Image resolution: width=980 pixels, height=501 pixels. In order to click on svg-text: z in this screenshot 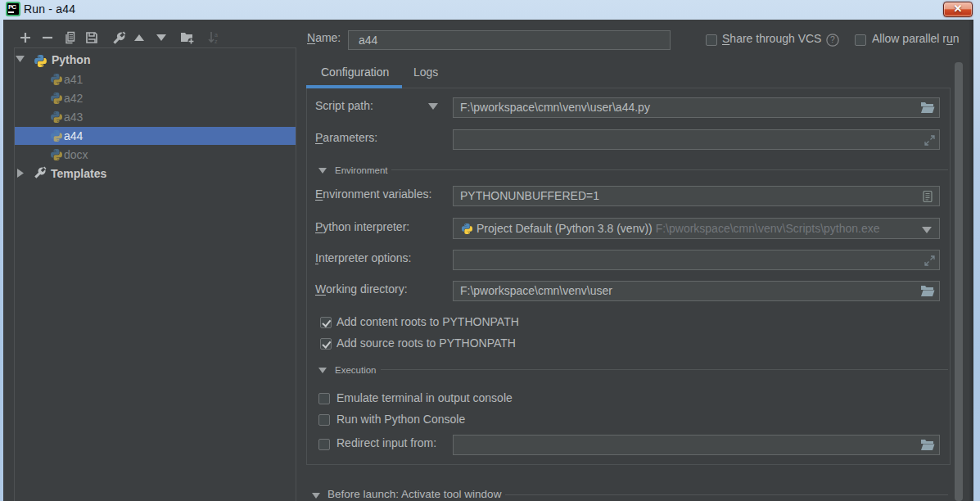, I will do `click(216, 41)`.